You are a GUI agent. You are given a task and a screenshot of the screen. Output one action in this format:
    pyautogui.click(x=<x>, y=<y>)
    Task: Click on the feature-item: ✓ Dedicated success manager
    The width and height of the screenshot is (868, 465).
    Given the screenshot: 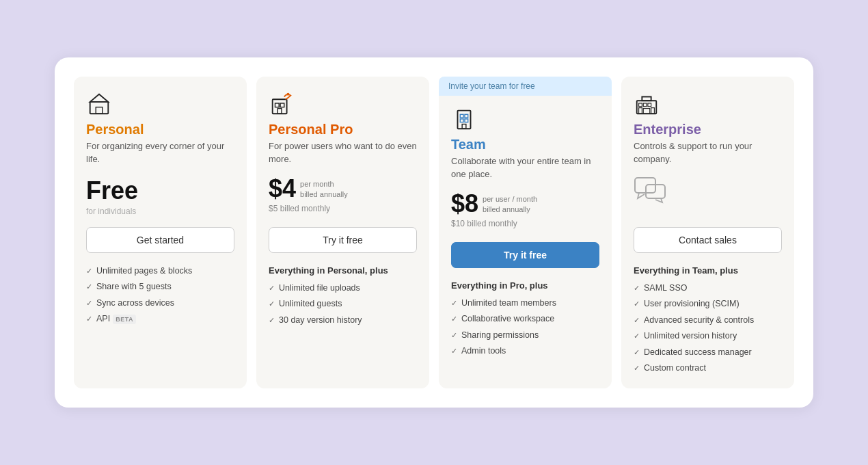 What is the action you would take?
    pyautogui.click(x=708, y=353)
    